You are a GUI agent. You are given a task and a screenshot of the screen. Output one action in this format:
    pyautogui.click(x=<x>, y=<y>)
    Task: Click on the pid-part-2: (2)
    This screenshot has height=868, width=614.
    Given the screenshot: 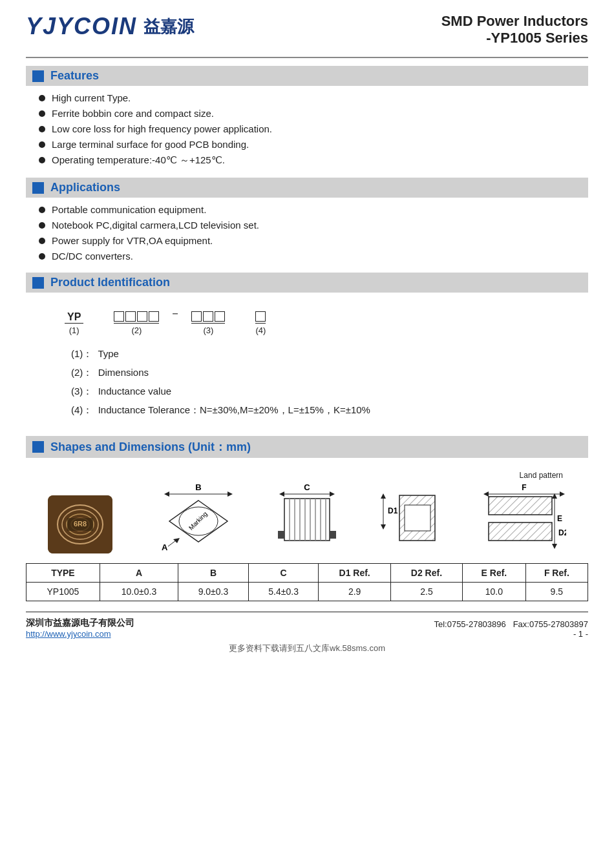 What is the action you would take?
    pyautogui.click(x=136, y=323)
    